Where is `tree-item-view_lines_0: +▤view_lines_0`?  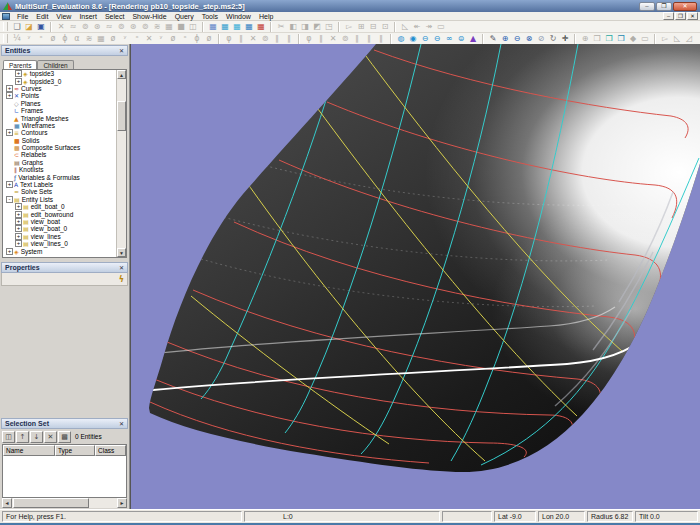 tree-item-view_lines_0: +▤view_lines_0 is located at coordinates (60, 244).